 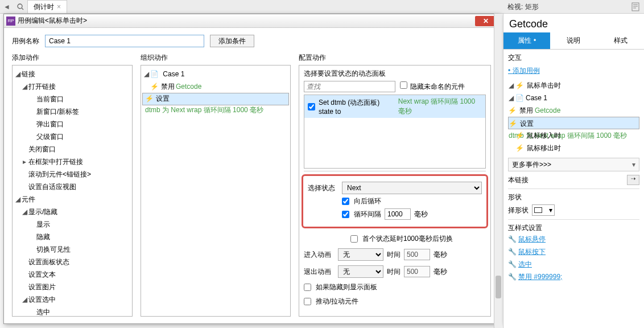 I want to click on loop-checkbox, so click(x=346, y=214).